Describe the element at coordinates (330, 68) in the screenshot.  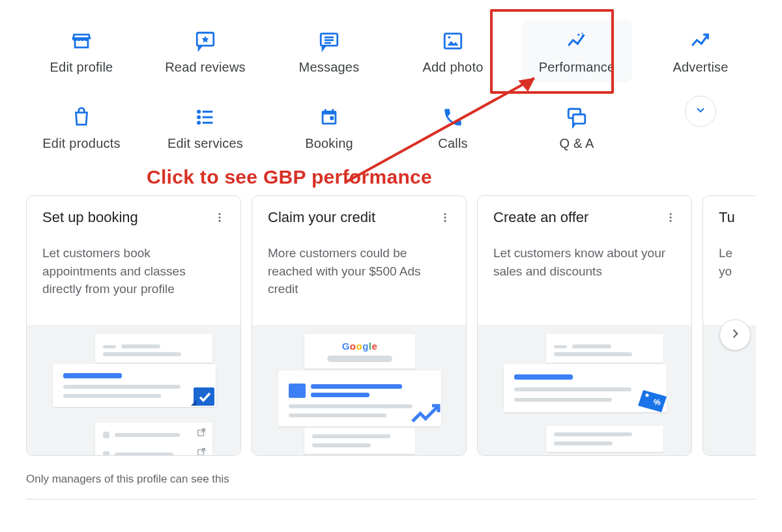
I see `nav-label: Messages` at that location.